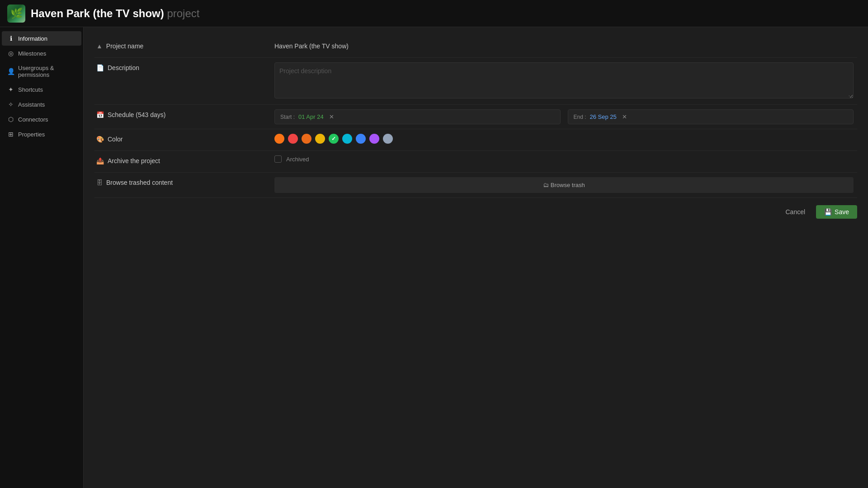 The image size is (868, 488). Describe the element at coordinates (123, 68) in the screenshot. I see `description-label: Description` at that location.